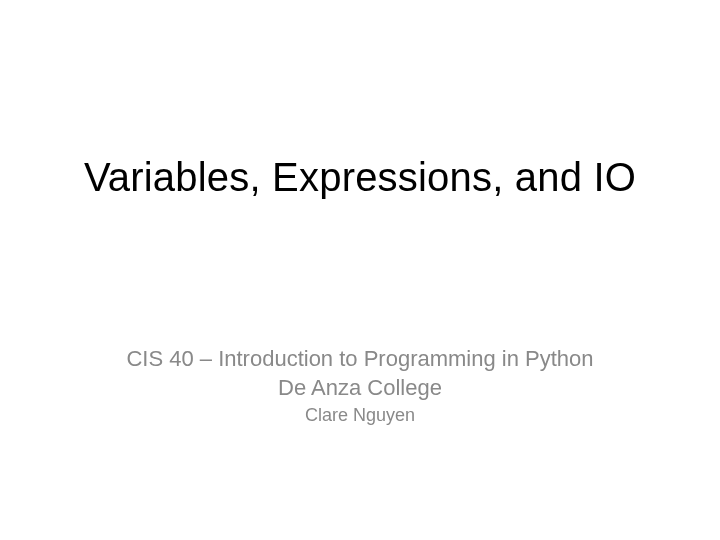 The height and width of the screenshot is (540, 720). Describe the element at coordinates (360, 386) in the screenshot. I see `subtitle-block: CIS 40 – Introduction to Programming in …` at that location.